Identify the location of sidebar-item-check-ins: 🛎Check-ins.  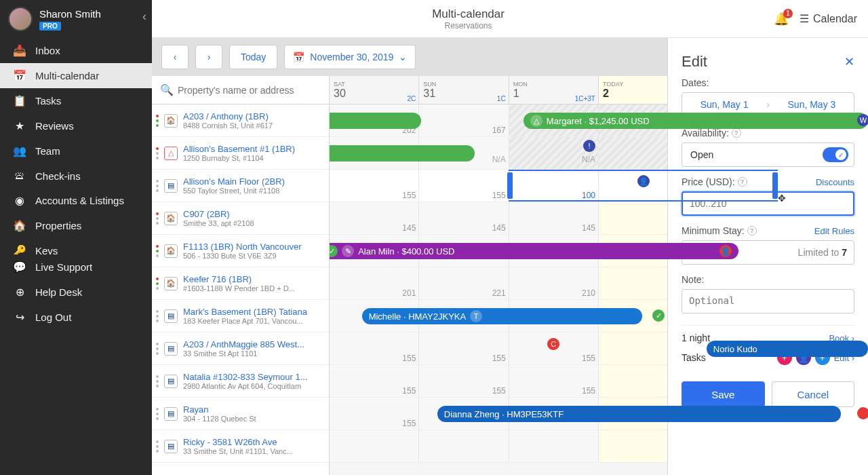
(76, 176).